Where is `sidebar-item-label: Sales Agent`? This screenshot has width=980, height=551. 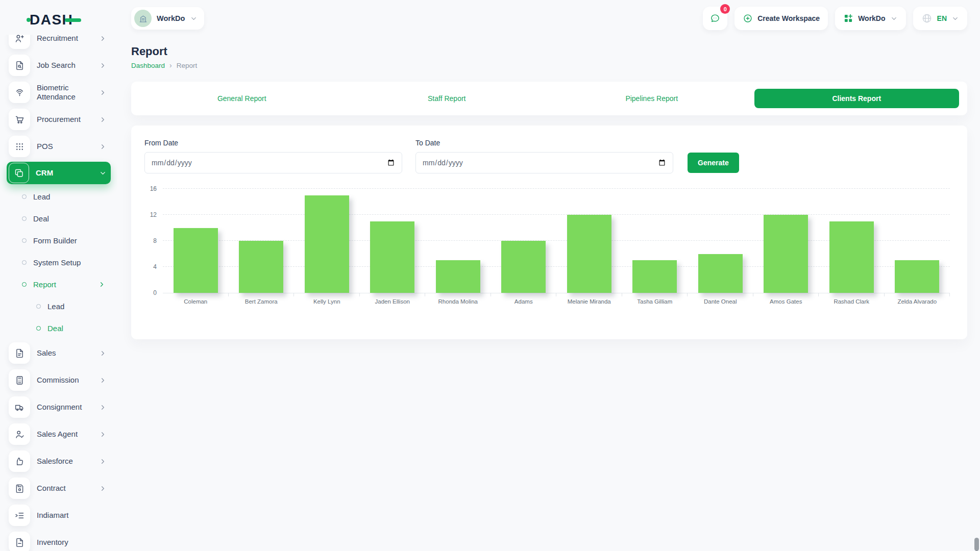 sidebar-item-label: Sales Agent is located at coordinates (64, 434).